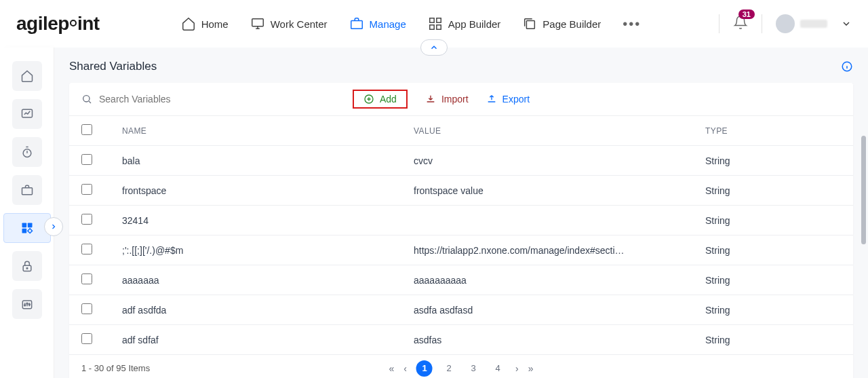 The width and height of the screenshot is (868, 378). Describe the element at coordinates (268, 161) in the screenshot. I see `cell-name: bala` at that location.